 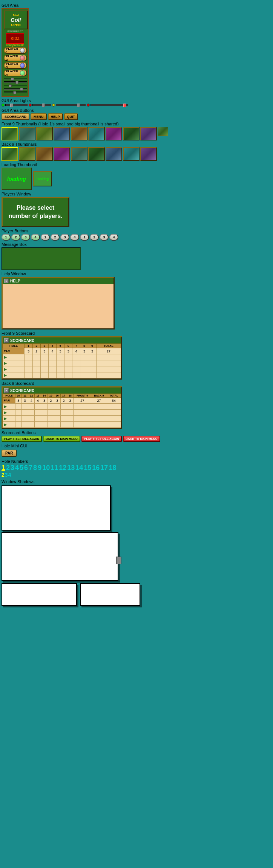 I want to click on par-display: PAR, so click(x=9, y=453).